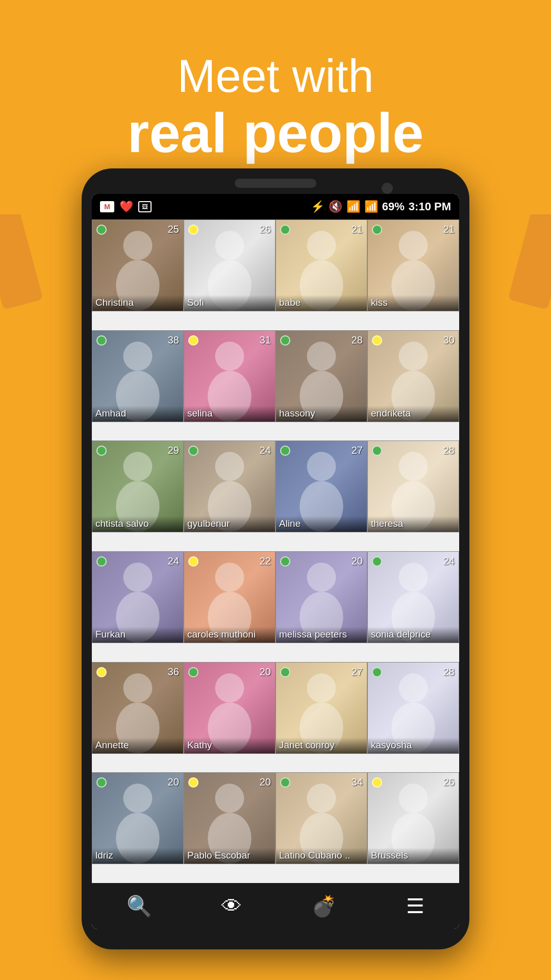 This screenshot has height=980, width=551. Describe the element at coordinates (276, 133) in the screenshot. I see `hero-line2: real people` at that location.